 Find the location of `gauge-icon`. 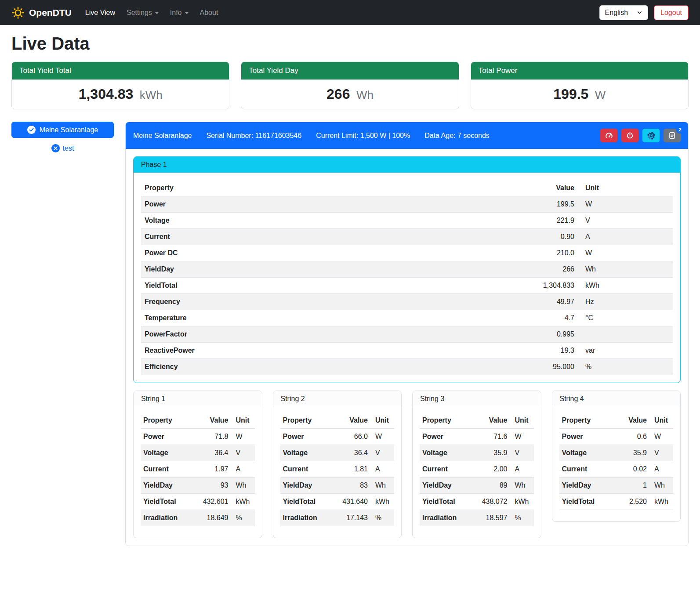

gauge-icon is located at coordinates (609, 136).